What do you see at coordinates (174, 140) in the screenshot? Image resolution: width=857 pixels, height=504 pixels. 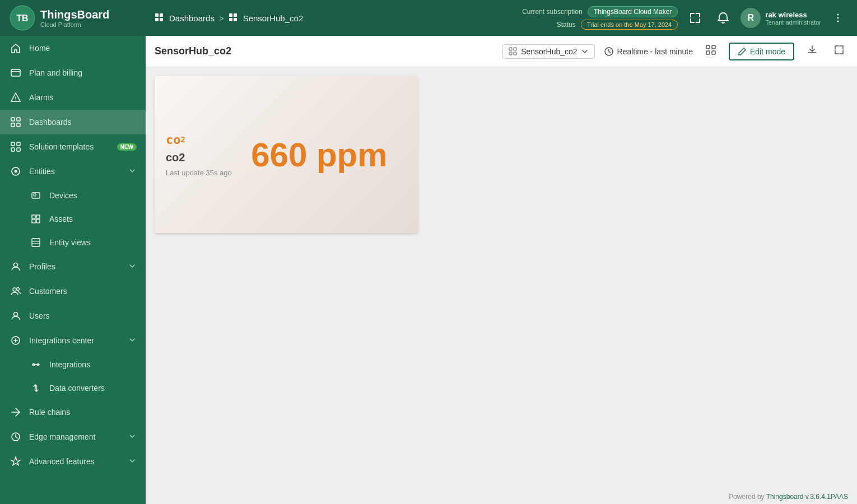 I see `co2-icon-text: co` at bounding box center [174, 140].